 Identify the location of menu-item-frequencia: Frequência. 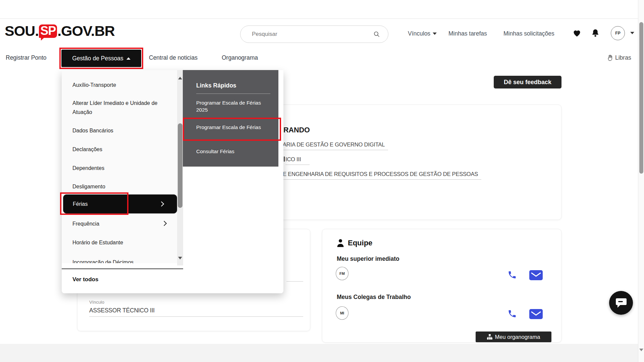
(123, 224).